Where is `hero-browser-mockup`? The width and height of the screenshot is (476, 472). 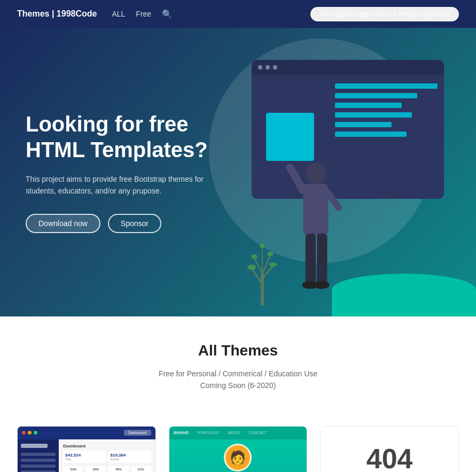
hero-browser-mockup is located at coordinates (348, 129).